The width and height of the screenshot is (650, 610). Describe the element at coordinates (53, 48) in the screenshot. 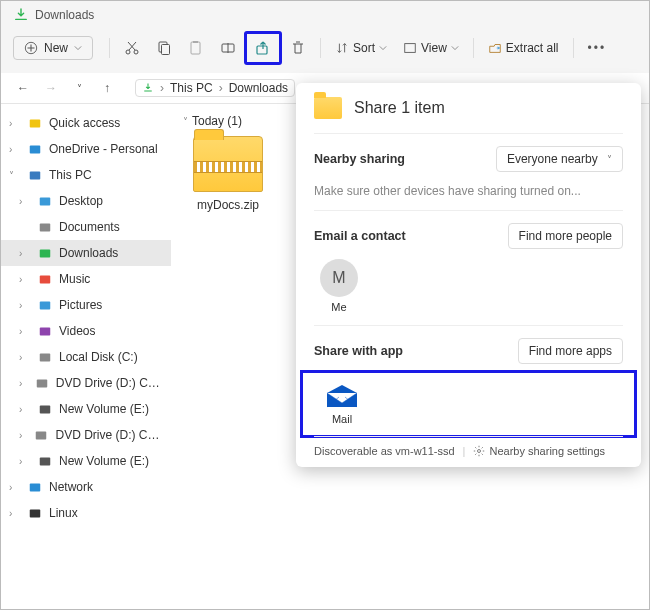

I see `new-button: New` at that location.